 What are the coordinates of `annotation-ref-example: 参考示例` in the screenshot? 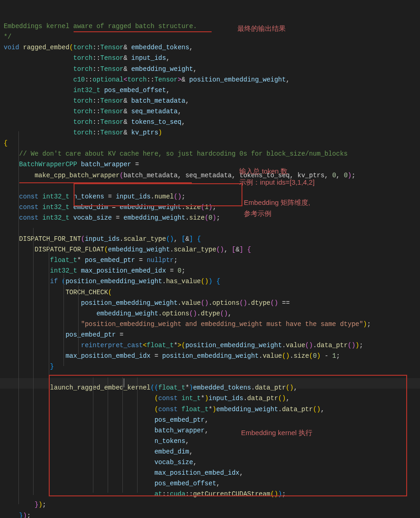 It's located at (258, 214).